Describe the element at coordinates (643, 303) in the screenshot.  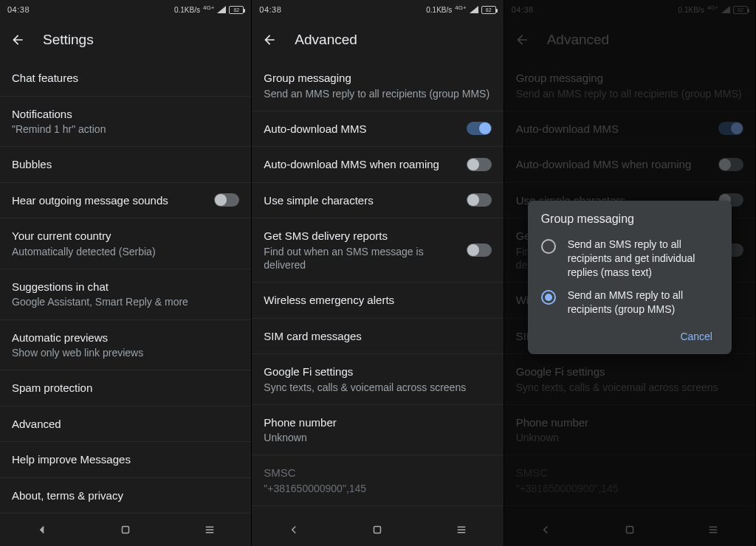
I see `dialog-option-label: Send an MMS reply to all recipients (gro…` at that location.